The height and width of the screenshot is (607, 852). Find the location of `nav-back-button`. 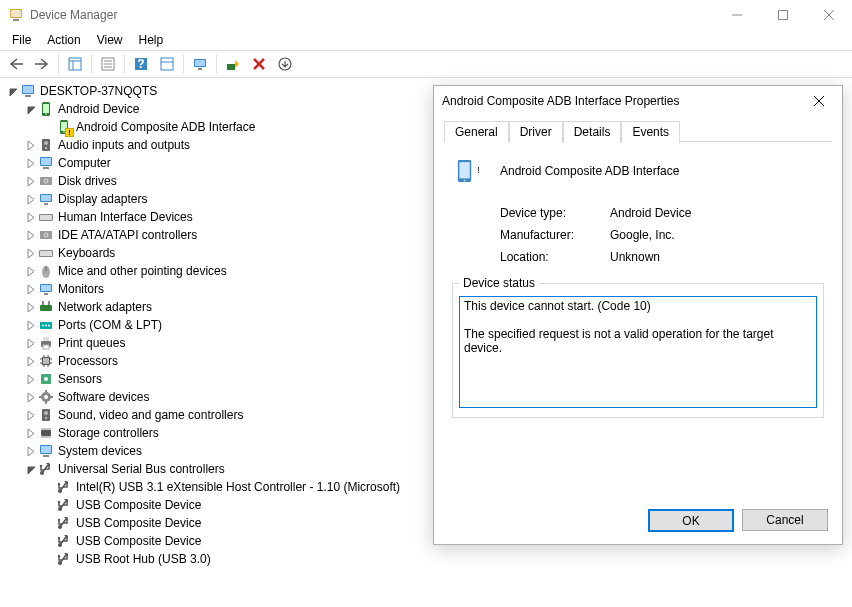

nav-back-button is located at coordinates (16, 64).